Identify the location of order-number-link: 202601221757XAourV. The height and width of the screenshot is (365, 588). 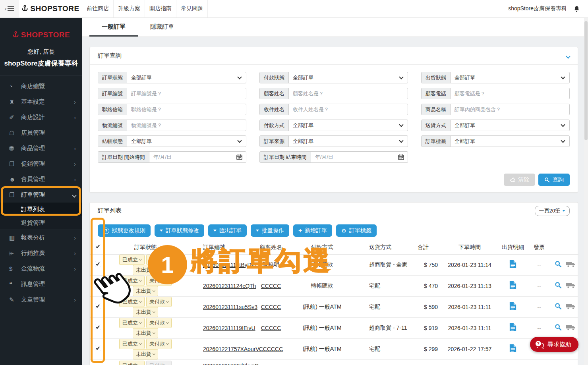
(231, 349).